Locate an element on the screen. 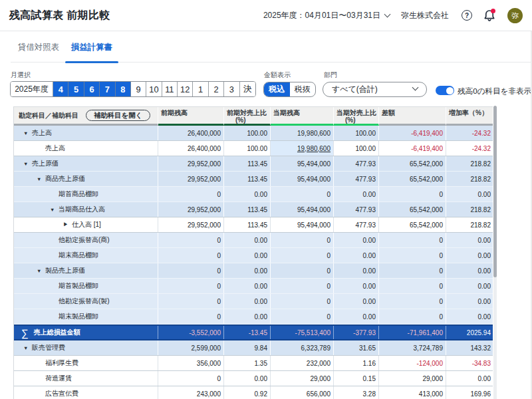 The height and width of the screenshot is (399, 532). value-cell: 0.92 is located at coordinates (247, 392).